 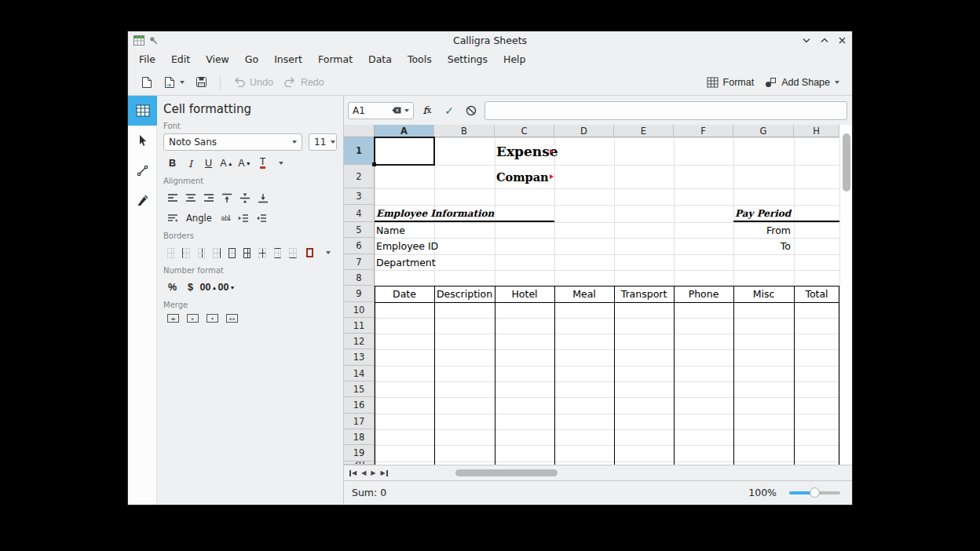 I want to click on menu-view: View, so click(x=218, y=60).